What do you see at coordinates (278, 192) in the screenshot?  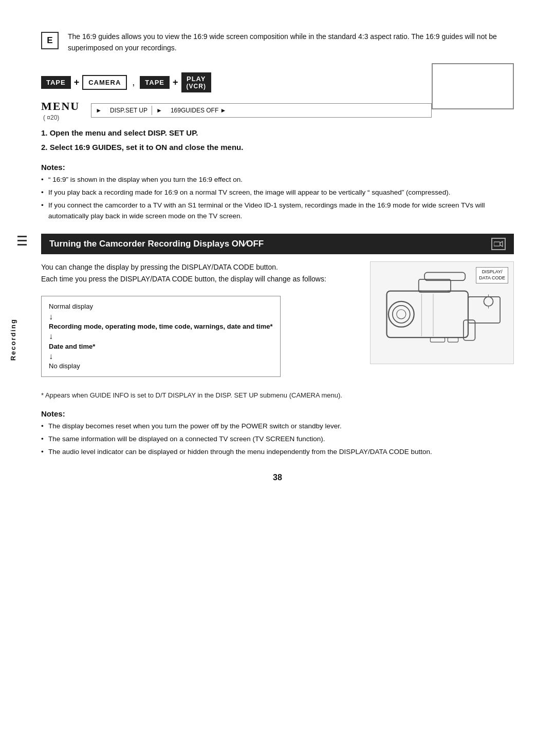 I see `notes1-section: Notes: “ 16:9” is shown in the display w…` at bounding box center [278, 192].